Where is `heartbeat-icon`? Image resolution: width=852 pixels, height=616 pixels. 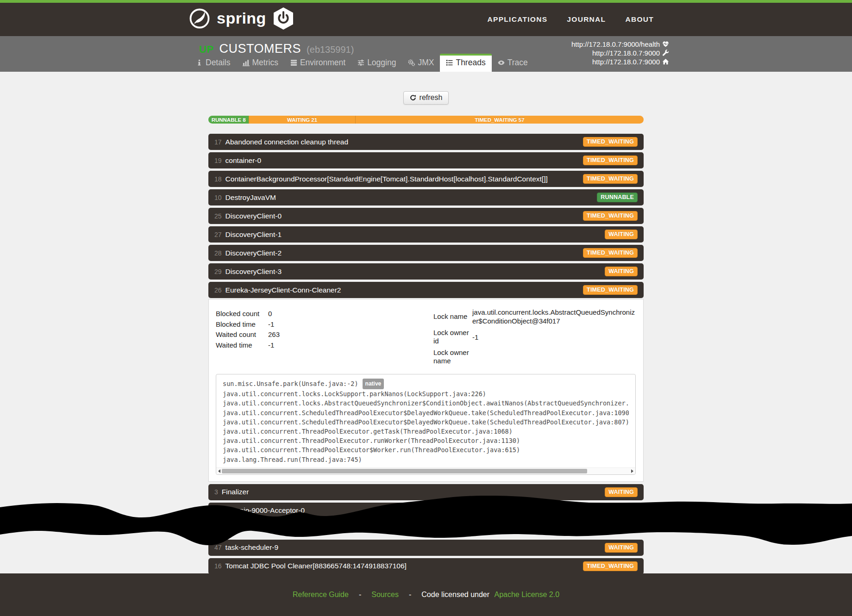
heartbeat-icon is located at coordinates (666, 44).